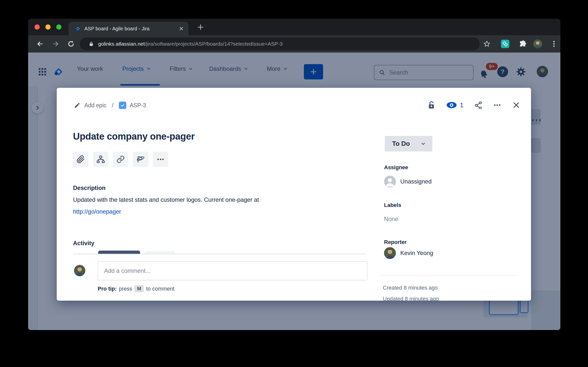 The width and height of the screenshot is (588, 367). What do you see at coordinates (455, 105) in the screenshot?
I see `watchers: 1` at bounding box center [455, 105].